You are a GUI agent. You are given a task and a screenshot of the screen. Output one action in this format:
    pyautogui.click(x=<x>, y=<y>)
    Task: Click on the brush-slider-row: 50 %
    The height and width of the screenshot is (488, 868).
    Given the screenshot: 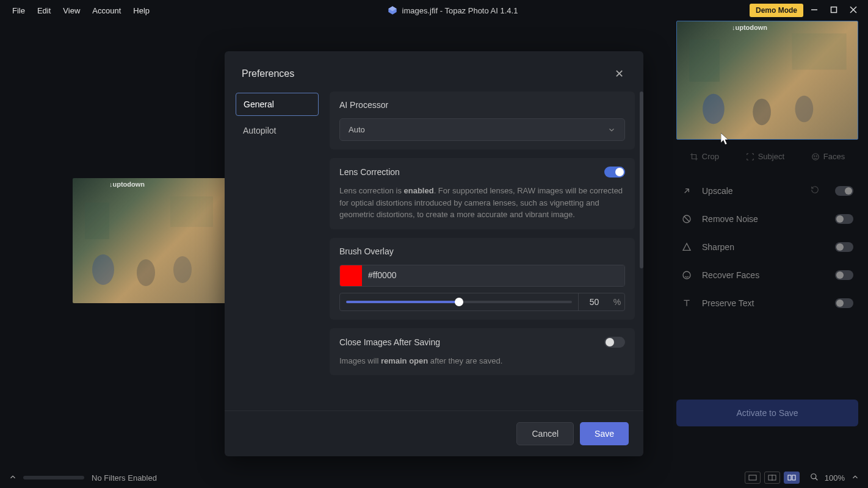 What is the action you would take?
    pyautogui.click(x=482, y=302)
    